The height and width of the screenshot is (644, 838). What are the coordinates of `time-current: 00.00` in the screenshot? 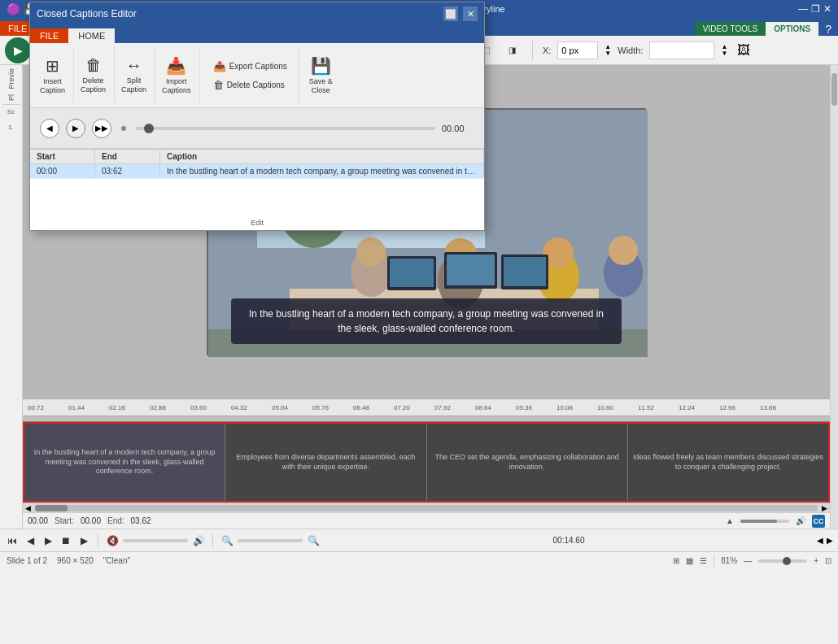 It's located at (37, 520).